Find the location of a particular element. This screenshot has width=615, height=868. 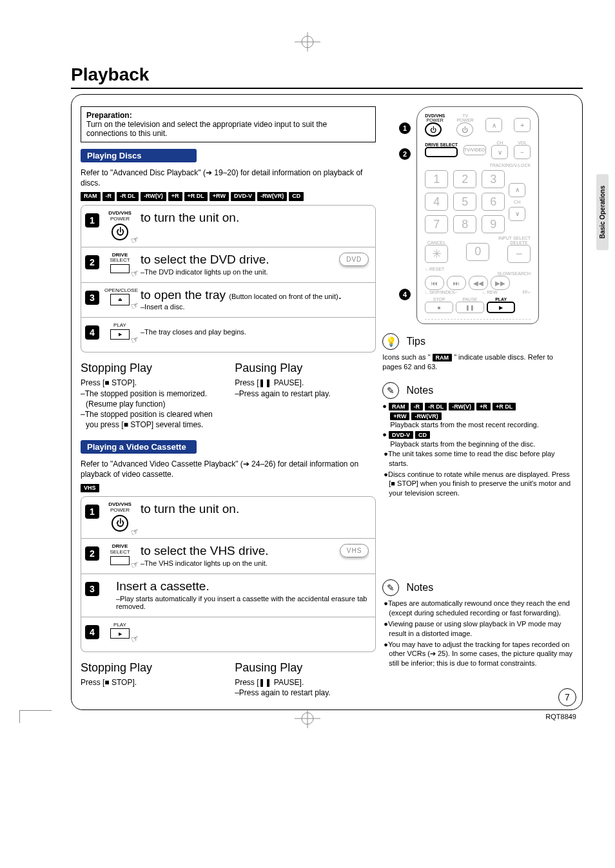

step-action-text: to select the DVD drive. is located at coordinates (237, 260).